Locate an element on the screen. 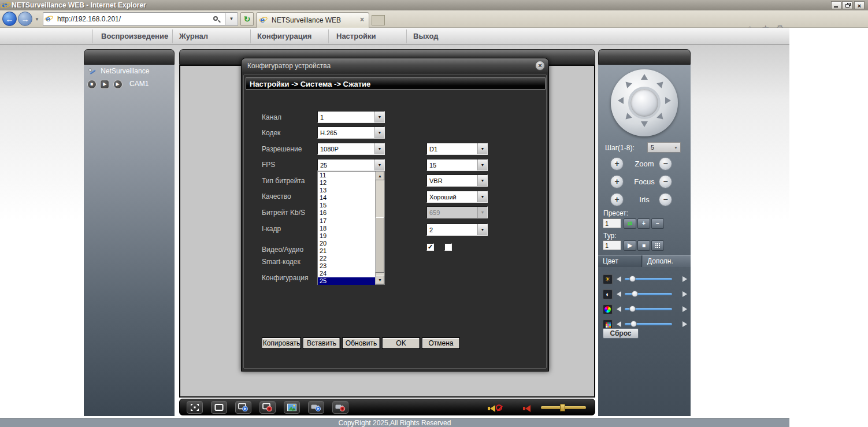 The image size is (868, 427). tab-color: Цвет is located at coordinates (620, 261).